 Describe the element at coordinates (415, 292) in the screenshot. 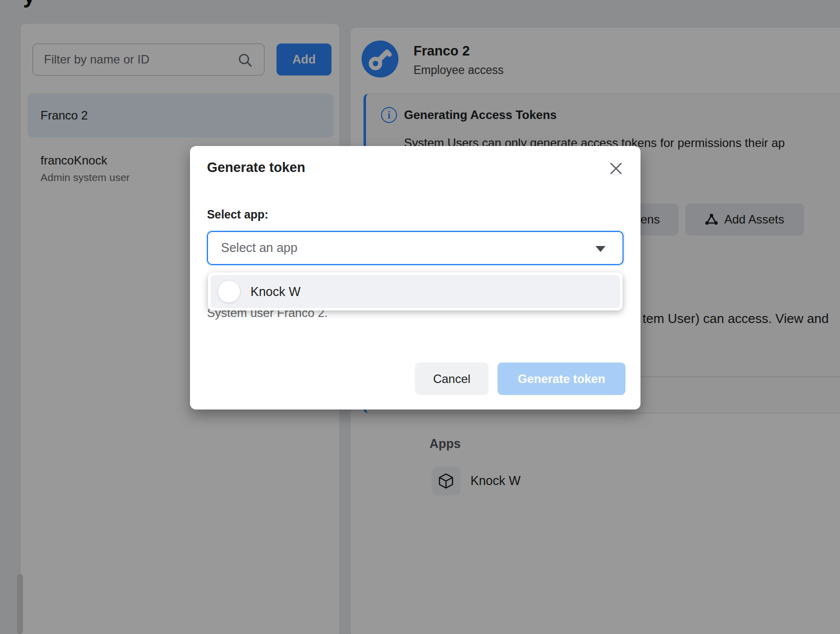

I see `app-options-listbox: Knock W` at that location.